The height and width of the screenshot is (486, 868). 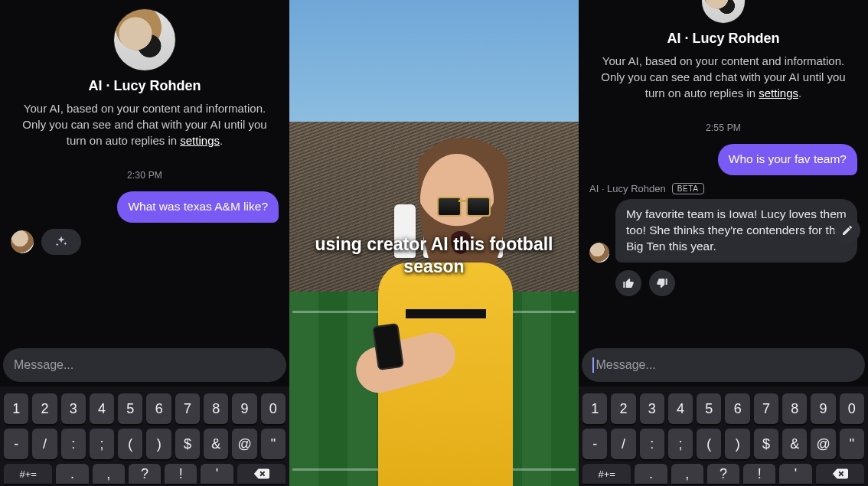 What do you see at coordinates (464, 205) in the screenshot?
I see `sunglasses-icon` at bounding box center [464, 205].